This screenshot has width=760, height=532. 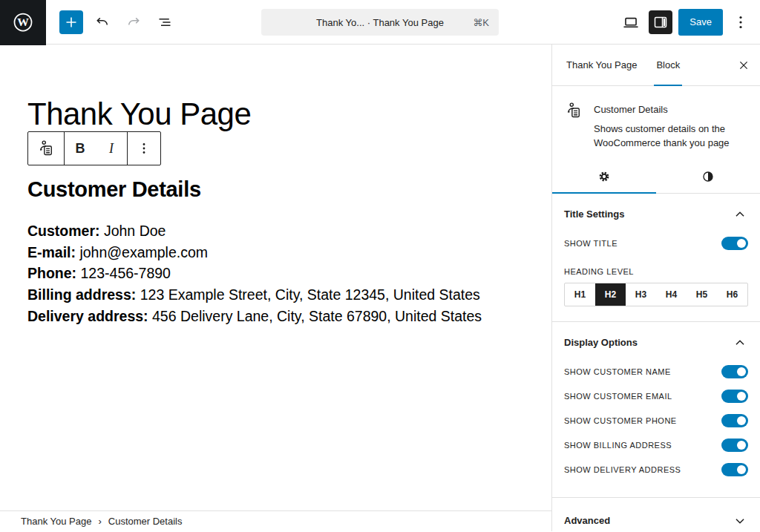 I want to click on detail-label: Delivery address:, so click(x=88, y=316).